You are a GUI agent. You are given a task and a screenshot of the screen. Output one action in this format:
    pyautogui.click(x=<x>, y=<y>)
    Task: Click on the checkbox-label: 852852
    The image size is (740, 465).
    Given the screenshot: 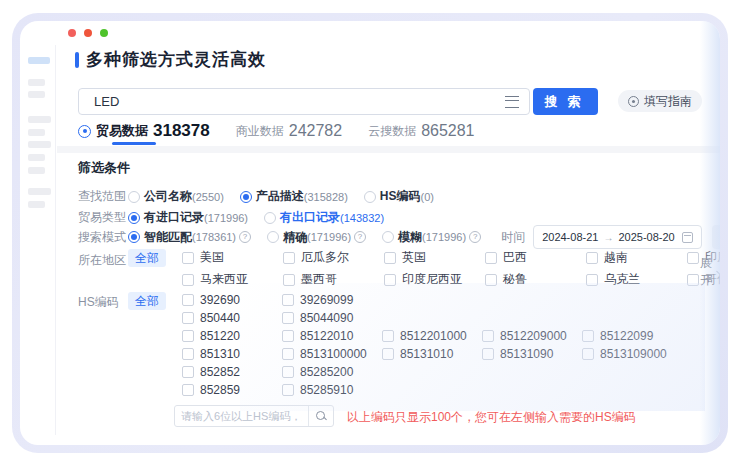 What is the action you would take?
    pyautogui.click(x=220, y=372)
    